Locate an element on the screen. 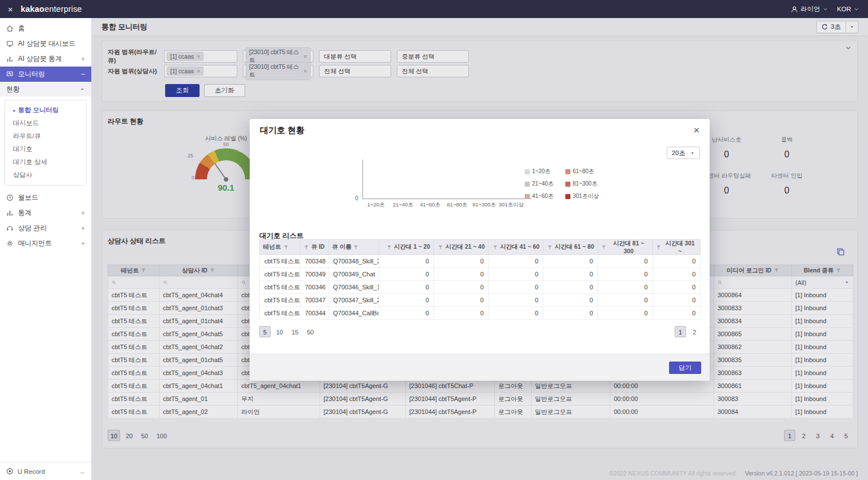  column-header-queue-name: 큐 이름 is located at coordinates (354, 247).